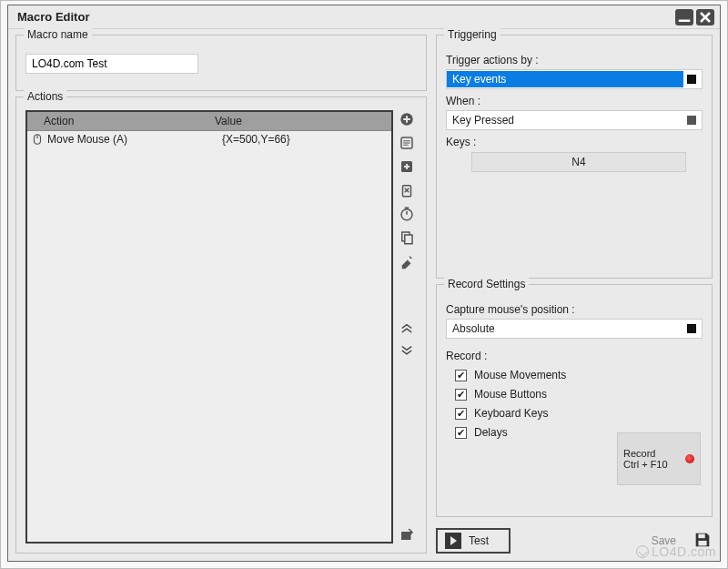 This screenshot has width=728, height=569. Describe the element at coordinates (579, 375) in the screenshot. I see `checkbox-mouse-movements: ✔ Mouse Movements` at that location.